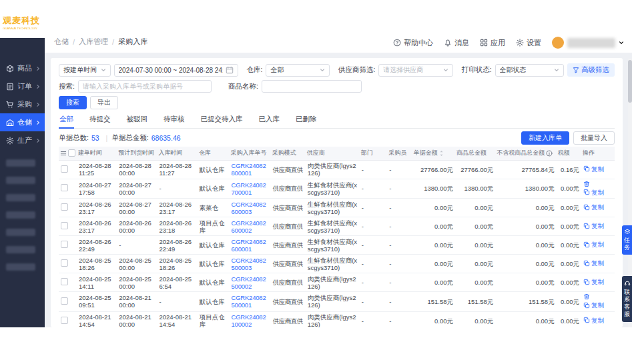 This screenshot has height=364, width=632. I want to click on order-link: CGRK24082100002, so click(248, 320).